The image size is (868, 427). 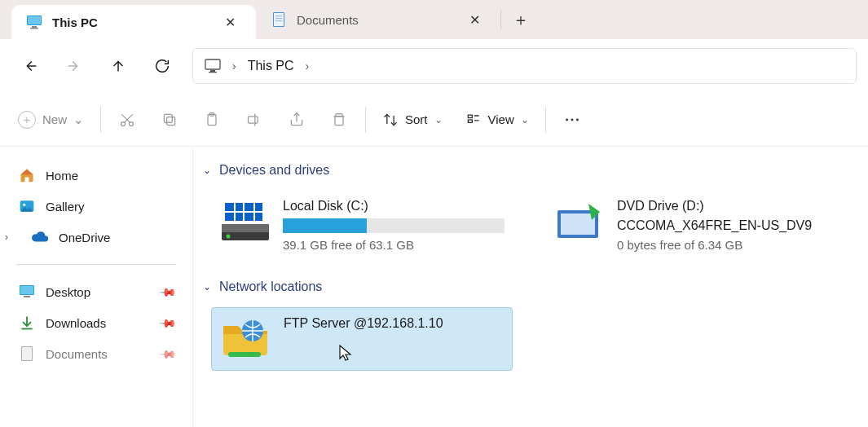 I want to click on view-label: View, so click(x=501, y=119).